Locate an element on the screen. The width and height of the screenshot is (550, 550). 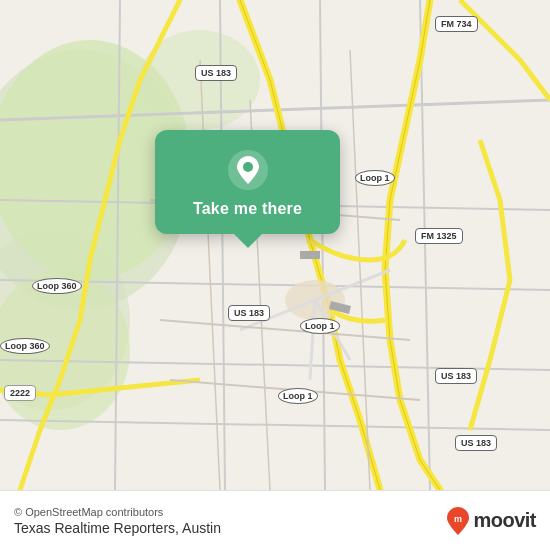
road-badge-2222: 2222 is located at coordinates (20, 393).